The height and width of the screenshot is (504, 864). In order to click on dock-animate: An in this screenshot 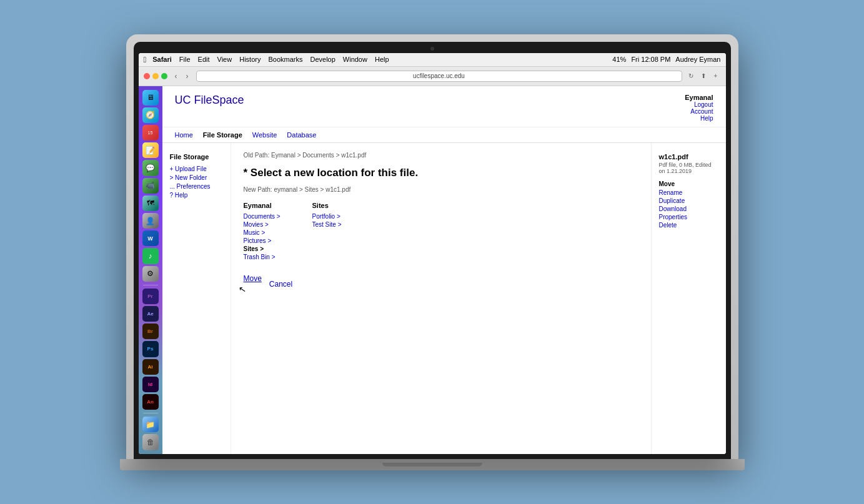, I will do `click(151, 402)`.